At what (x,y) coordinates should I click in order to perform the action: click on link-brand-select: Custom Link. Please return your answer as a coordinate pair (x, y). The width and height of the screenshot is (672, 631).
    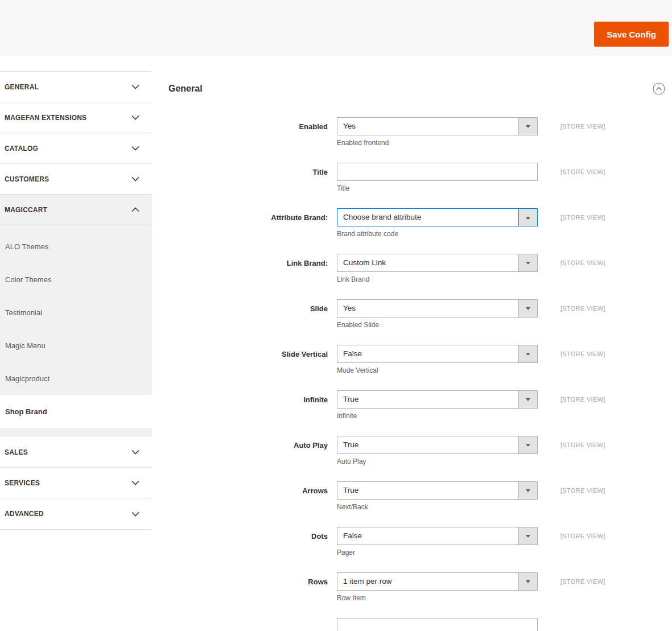
    Looking at the image, I should click on (437, 263).